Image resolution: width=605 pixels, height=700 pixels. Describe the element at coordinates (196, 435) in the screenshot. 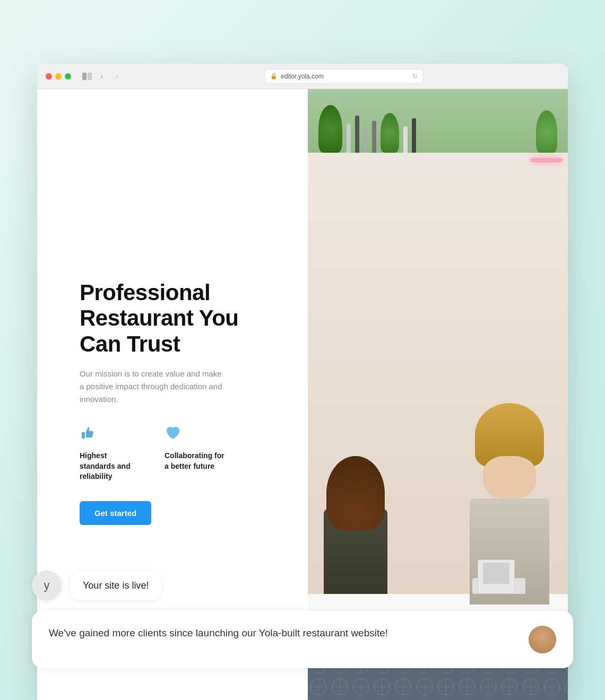

I see `heart-icon` at that location.